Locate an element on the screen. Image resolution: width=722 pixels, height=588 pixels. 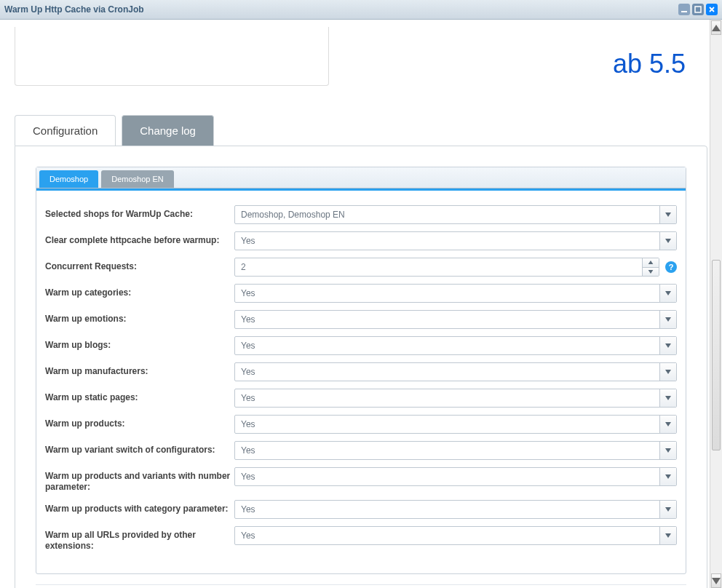
spinner-buttons is located at coordinates (651, 267).